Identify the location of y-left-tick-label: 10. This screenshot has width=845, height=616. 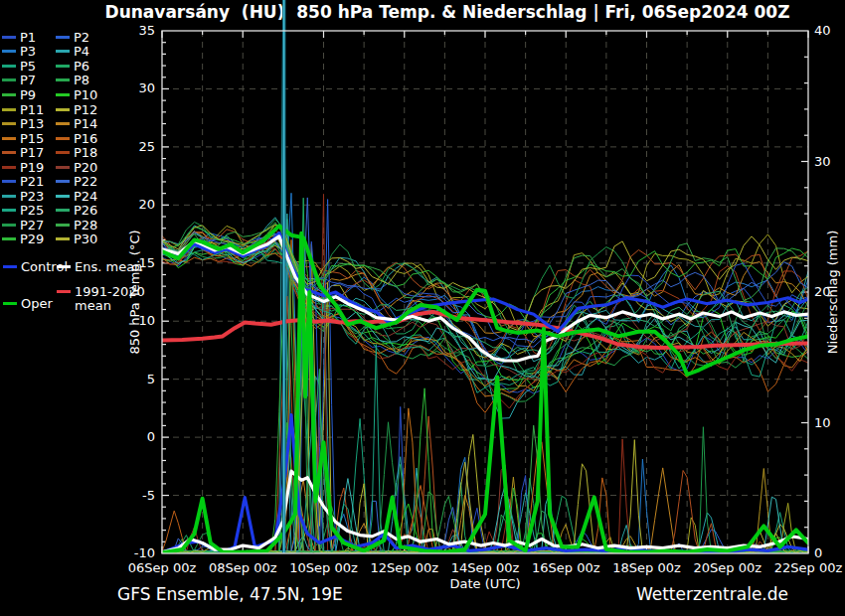
(133, 320).